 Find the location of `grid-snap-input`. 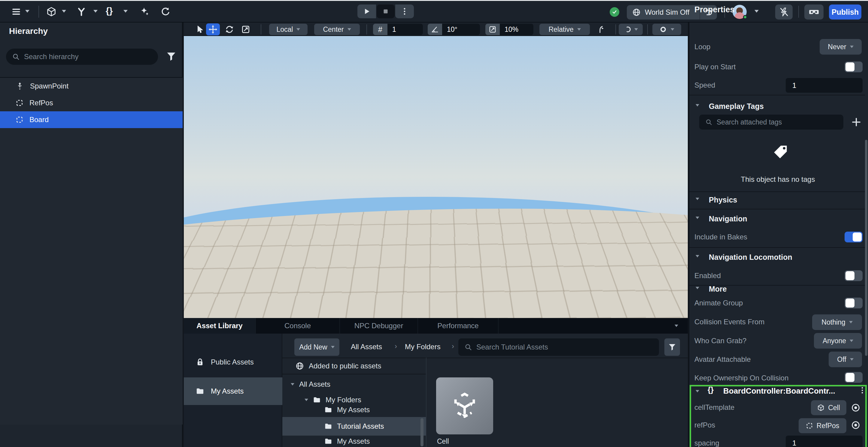

grid-snap-input is located at coordinates (405, 30).